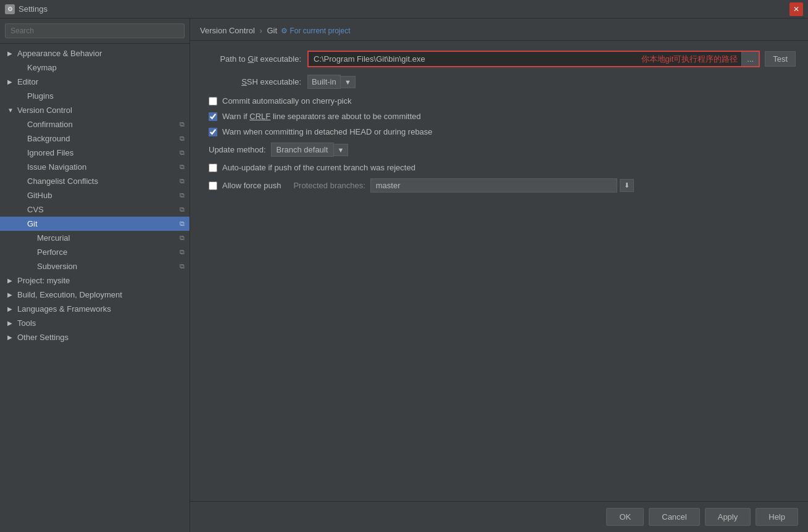  I want to click on spacer-cvs, so click(21, 210).